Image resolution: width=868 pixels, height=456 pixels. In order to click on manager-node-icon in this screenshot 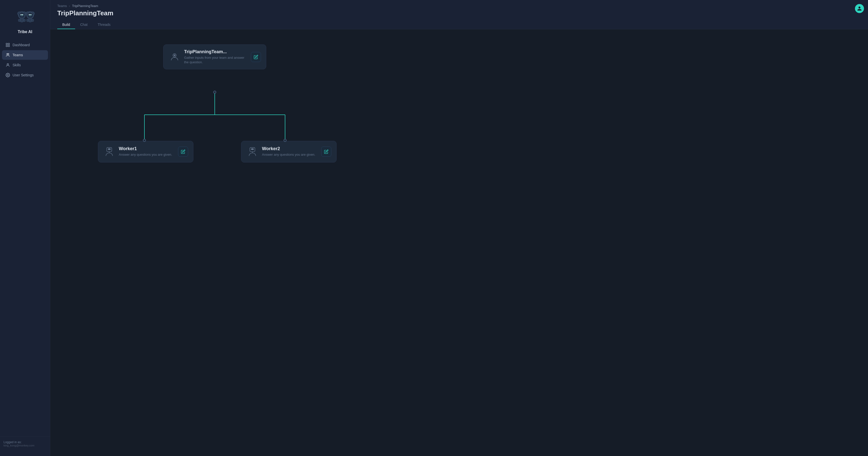, I will do `click(175, 57)`.